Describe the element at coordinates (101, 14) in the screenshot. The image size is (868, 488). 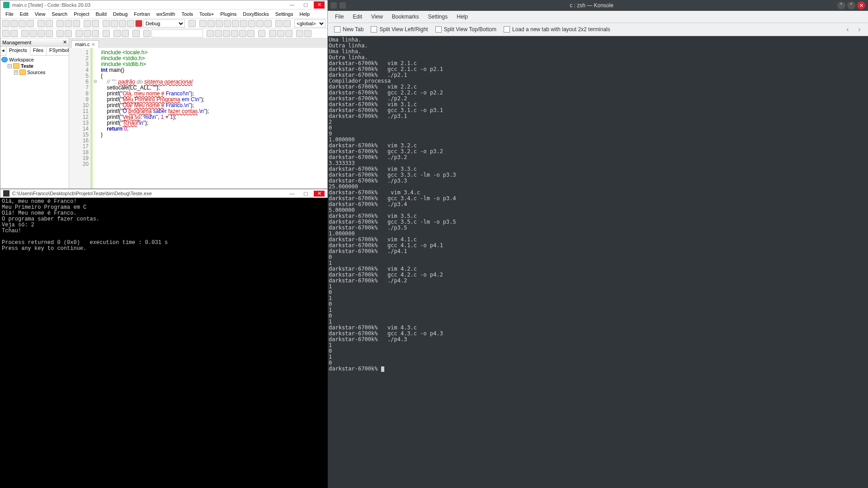
I see `menu-build: Build` at that location.